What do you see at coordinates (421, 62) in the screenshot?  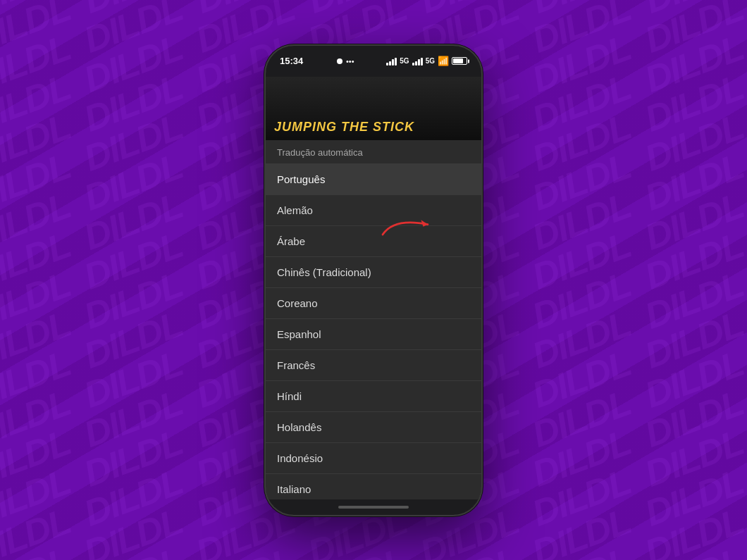 I see `bar8` at bounding box center [421, 62].